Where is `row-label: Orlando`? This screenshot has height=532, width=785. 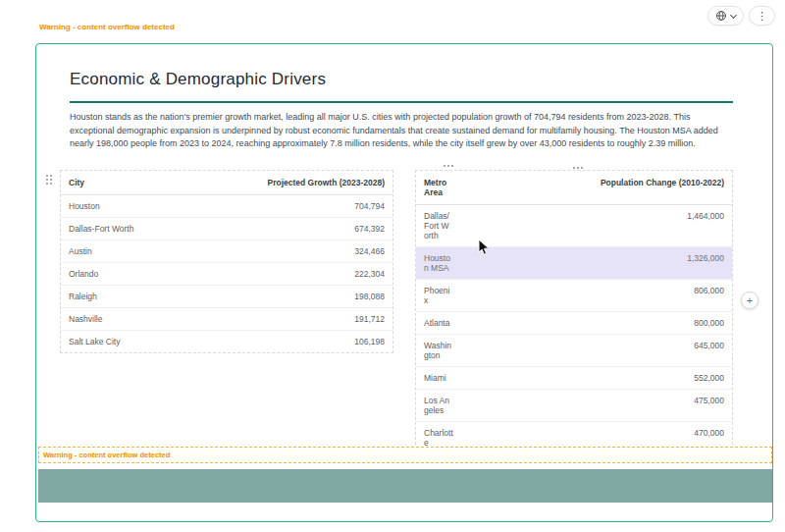
row-label: Orlando is located at coordinates (124, 275).